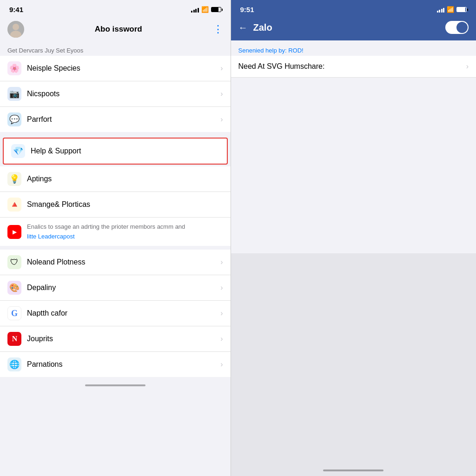 The image size is (476, 476). I want to click on jouprits-icon: N, so click(14, 339).